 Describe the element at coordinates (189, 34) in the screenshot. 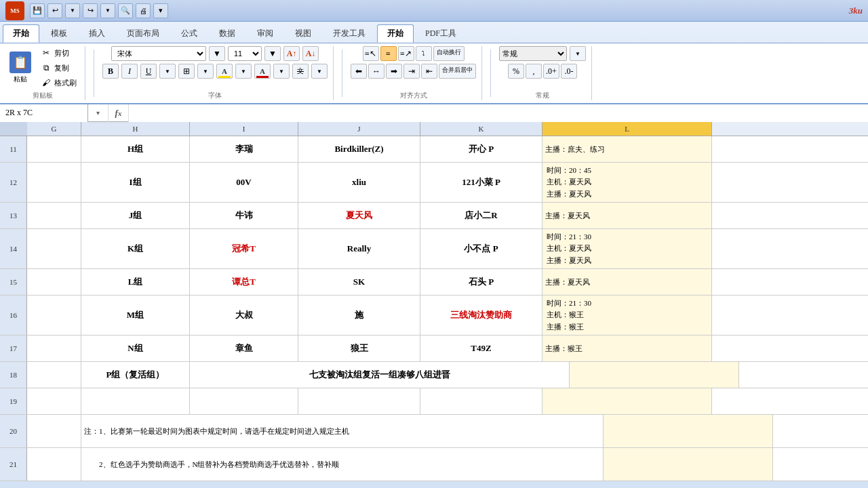

I see `tab-formula: 公式` at that location.